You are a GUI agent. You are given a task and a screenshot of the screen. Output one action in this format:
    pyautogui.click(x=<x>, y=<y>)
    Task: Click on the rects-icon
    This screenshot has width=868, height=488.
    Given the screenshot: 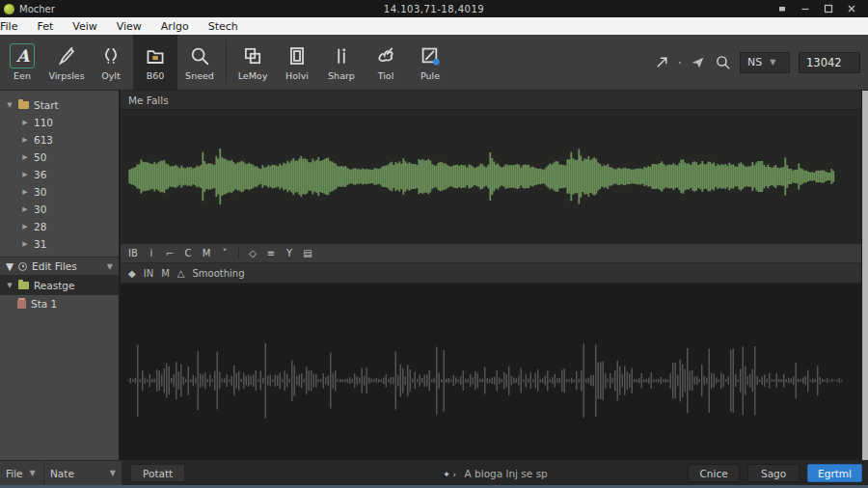 What is the action you would take?
    pyautogui.click(x=253, y=56)
    